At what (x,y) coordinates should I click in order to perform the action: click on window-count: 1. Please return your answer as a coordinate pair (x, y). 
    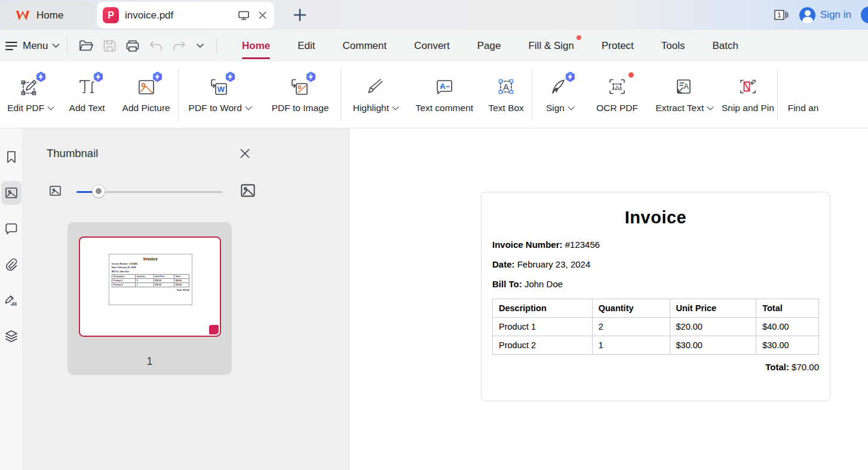
    Looking at the image, I should click on (779, 15).